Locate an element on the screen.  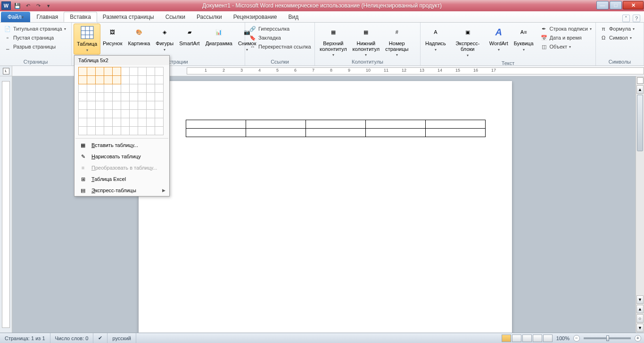
qat-customize: ▾ is located at coordinates (49, 6).